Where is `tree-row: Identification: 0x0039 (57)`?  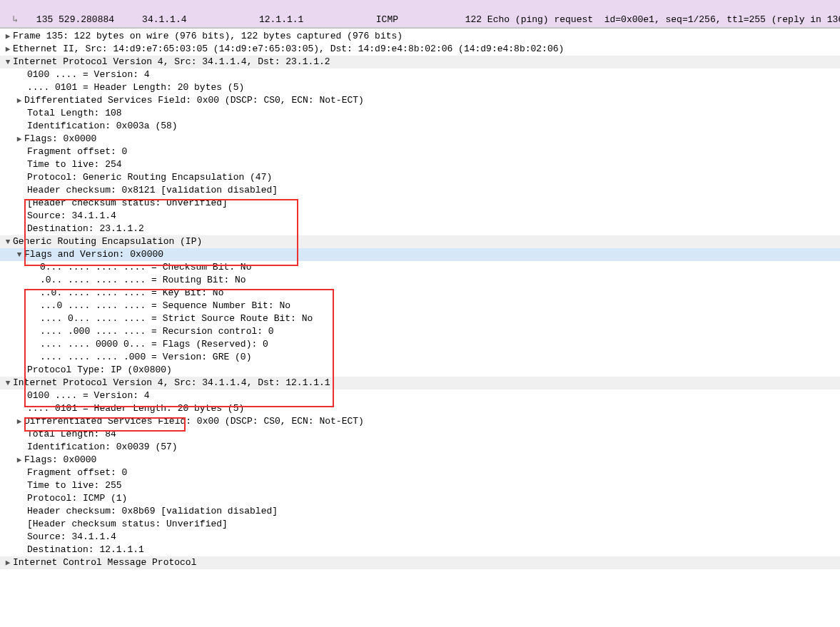
tree-row: Identification: 0x0039 (57) is located at coordinates (420, 447).